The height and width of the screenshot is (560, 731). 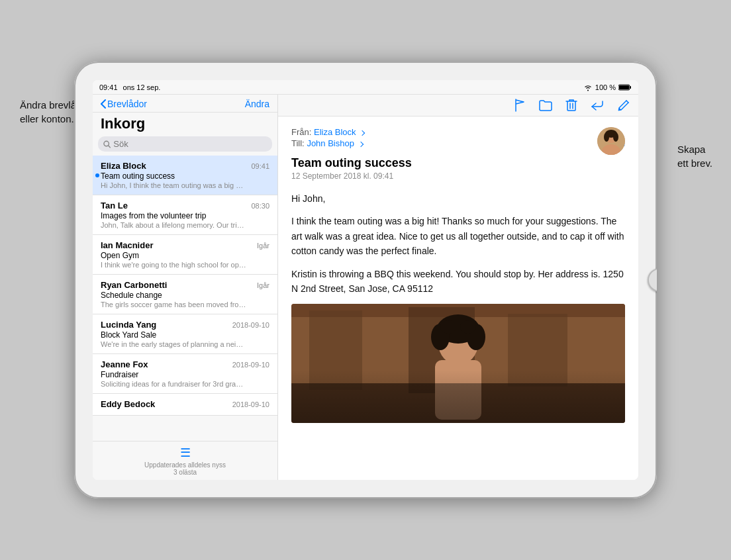 I want to click on mail-subject: Fundraiser, so click(x=185, y=375).